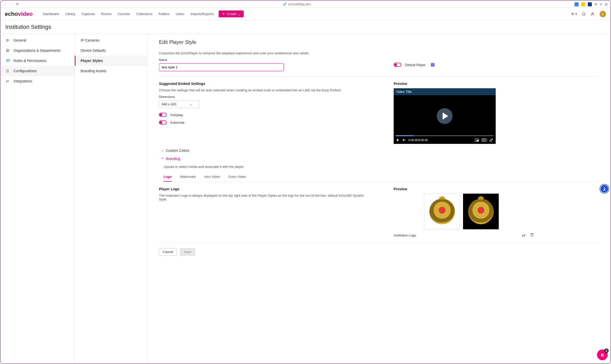 Image resolution: width=611 pixels, height=364 pixels. Describe the element at coordinates (380, 150) in the screenshot. I see `custom-colors-toggle: Custom Colors` at that location.